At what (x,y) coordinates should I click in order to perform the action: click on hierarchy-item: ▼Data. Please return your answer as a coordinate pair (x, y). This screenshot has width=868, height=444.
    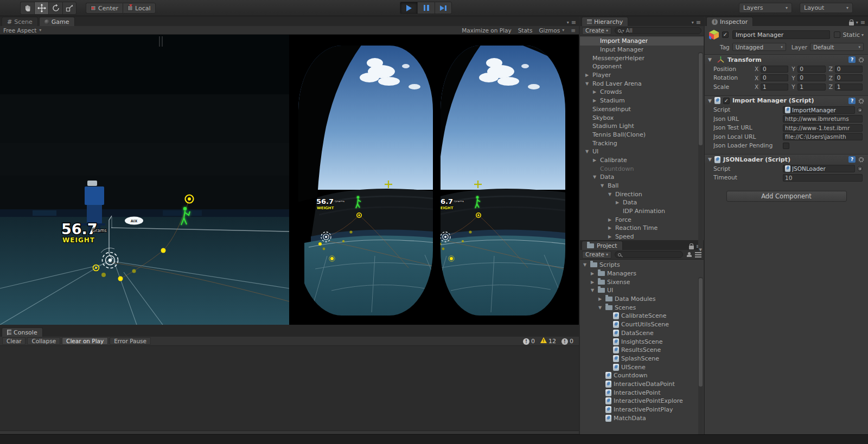
    Looking at the image, I should click on (642, 177).